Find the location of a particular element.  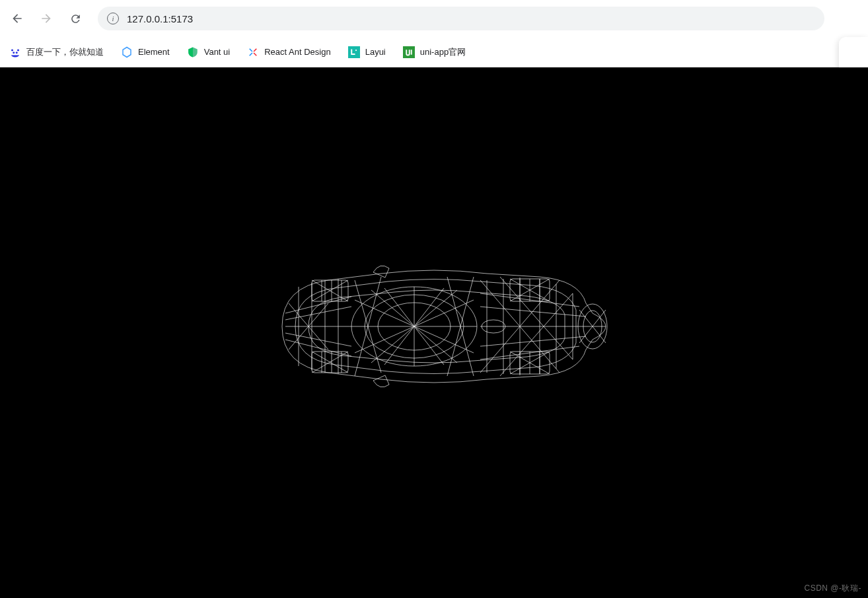

bookmark-label: Layui is located at coordinates (375, 52).